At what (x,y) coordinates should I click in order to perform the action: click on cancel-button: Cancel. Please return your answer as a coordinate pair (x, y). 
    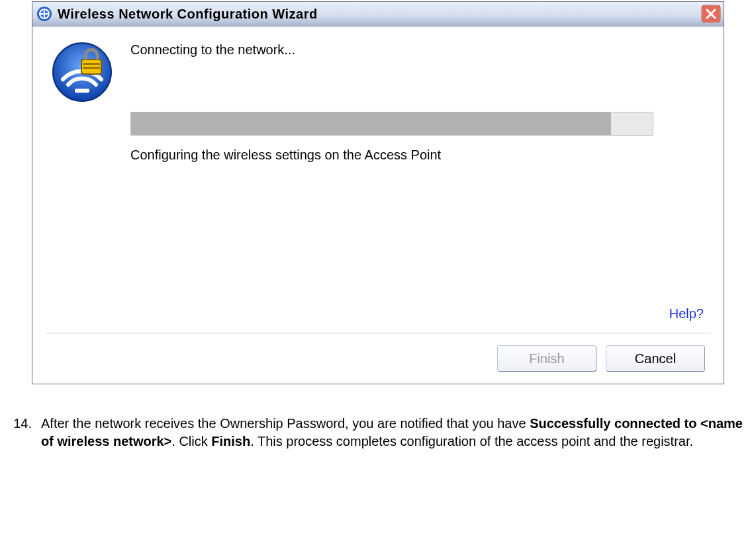
    Looking at the image, I should click on (655, 359).